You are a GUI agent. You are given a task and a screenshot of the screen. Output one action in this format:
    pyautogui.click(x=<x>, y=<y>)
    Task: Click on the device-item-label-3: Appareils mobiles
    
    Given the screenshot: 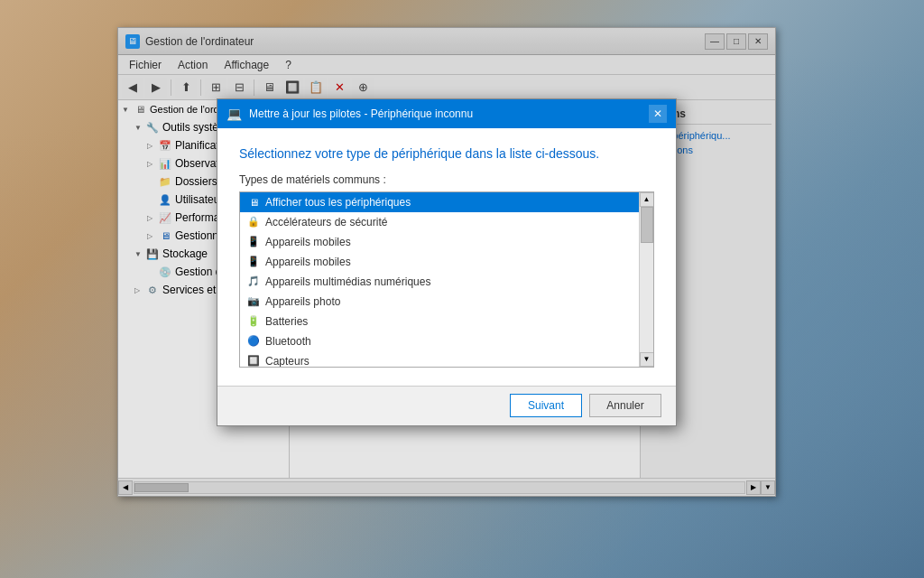 What is the action you would take?
    pyautogui.click(x=309, y=262)
    